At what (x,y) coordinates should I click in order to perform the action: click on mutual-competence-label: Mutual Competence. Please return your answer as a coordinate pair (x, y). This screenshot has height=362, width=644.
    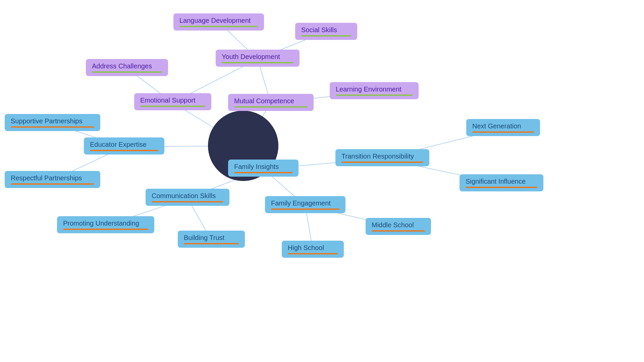
    Looking at the image, I should click on (264, 101).